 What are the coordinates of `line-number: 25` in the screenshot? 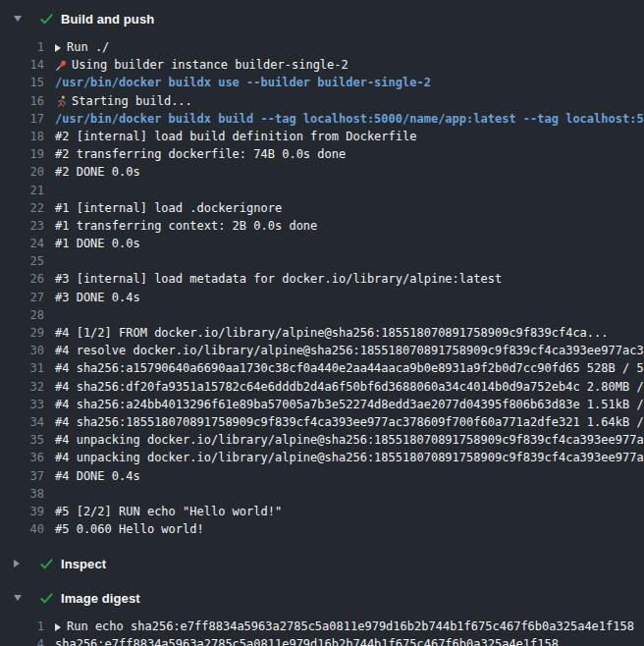 It's located at (22, 261).